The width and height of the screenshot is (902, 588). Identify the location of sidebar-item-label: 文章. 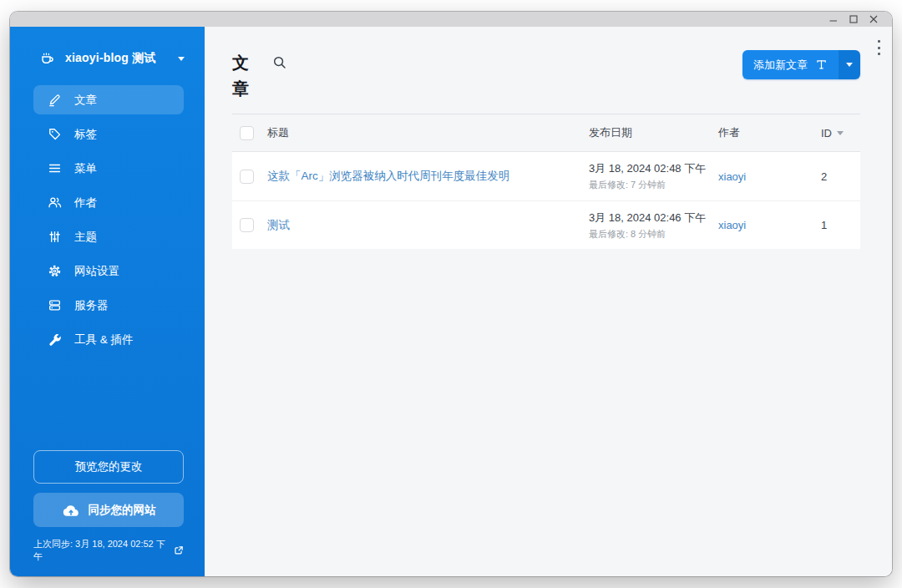
(85, 100).